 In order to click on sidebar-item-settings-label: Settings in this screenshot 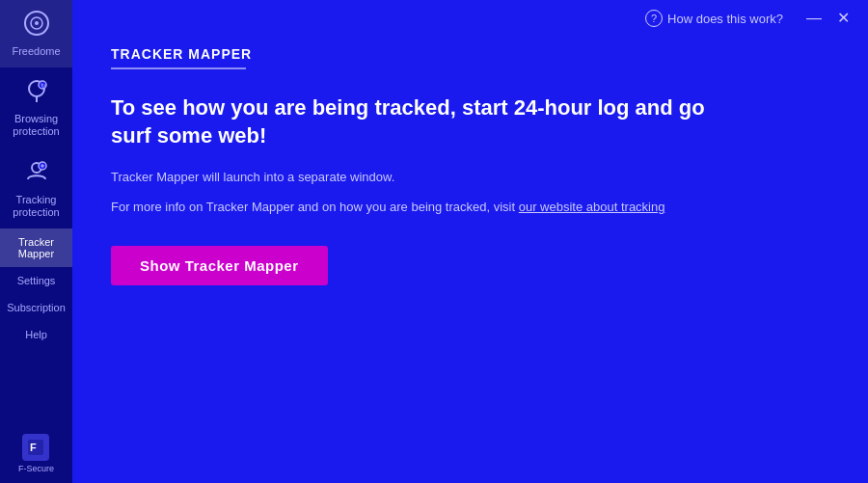, I will do `click(37, 281)`.